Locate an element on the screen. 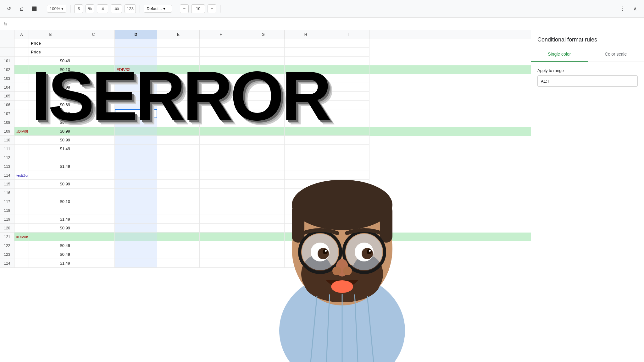 Image resolution: width=644 pixels, height=362 pixels. cell-b: $0.69 is located at coordinates (51, 105).